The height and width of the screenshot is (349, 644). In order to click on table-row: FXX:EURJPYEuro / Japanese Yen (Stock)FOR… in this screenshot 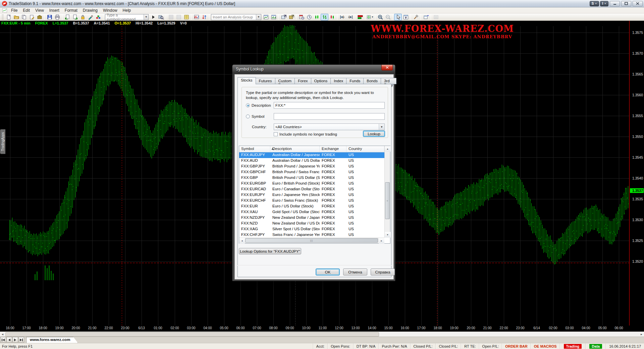, I will do `click(312, 195)`.